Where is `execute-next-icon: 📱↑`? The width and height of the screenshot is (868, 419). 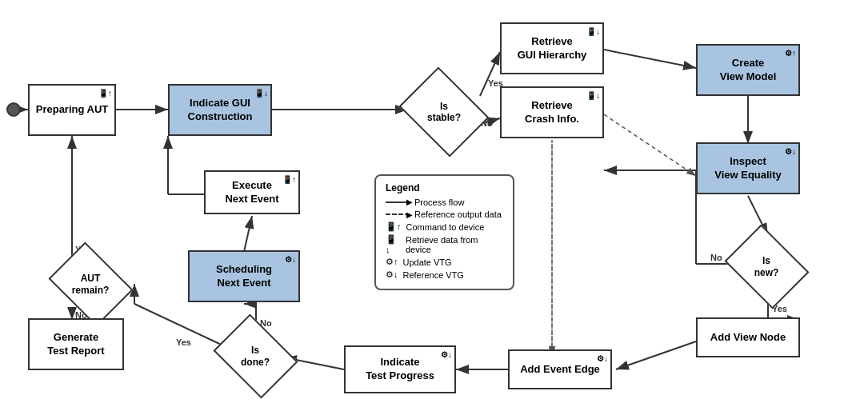
execute-next-icon: 📱↑ is located at coordinates (290, 179).